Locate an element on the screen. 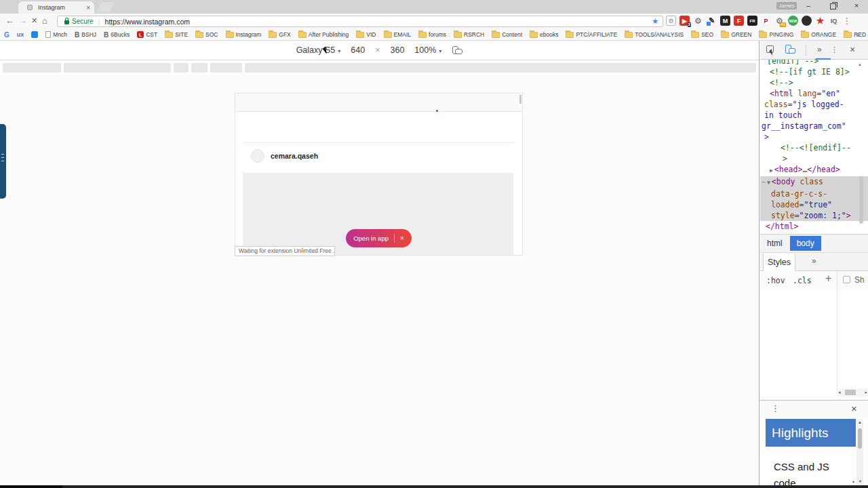 The image size is (868, 488). new-style-rule-icon: + is located at coordinates (829, 279).